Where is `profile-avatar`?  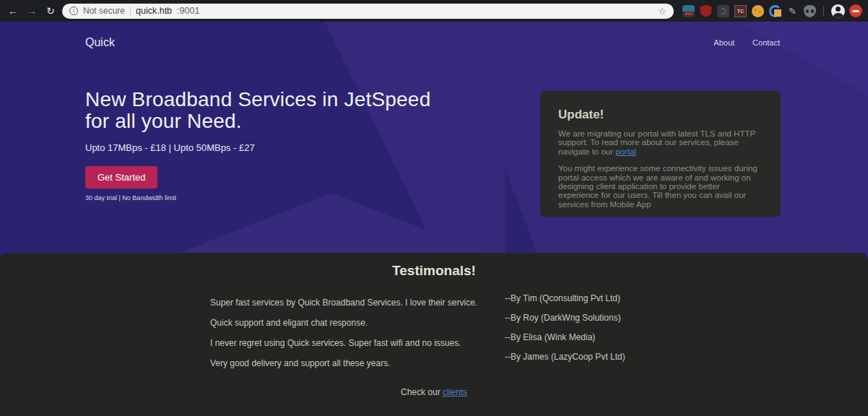
profile-avatar is located at coordinates (838, 12).